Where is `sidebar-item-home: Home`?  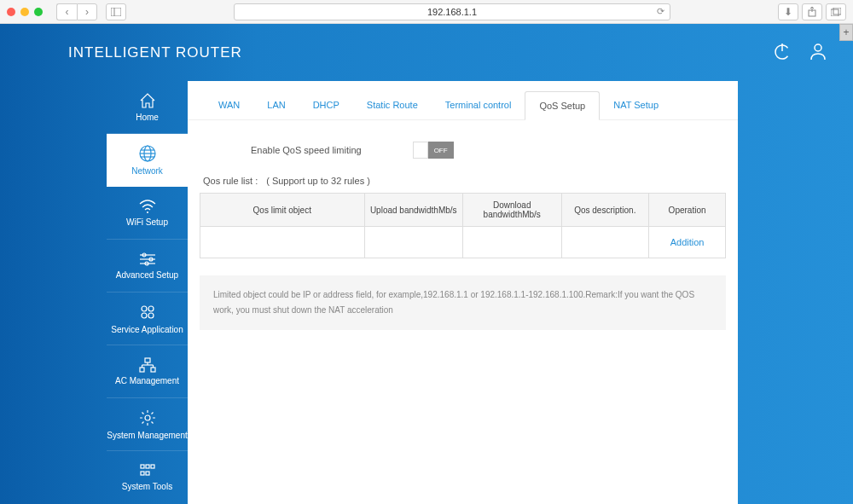
sidebar-item-home: Home is located at coordinates (147, 107).